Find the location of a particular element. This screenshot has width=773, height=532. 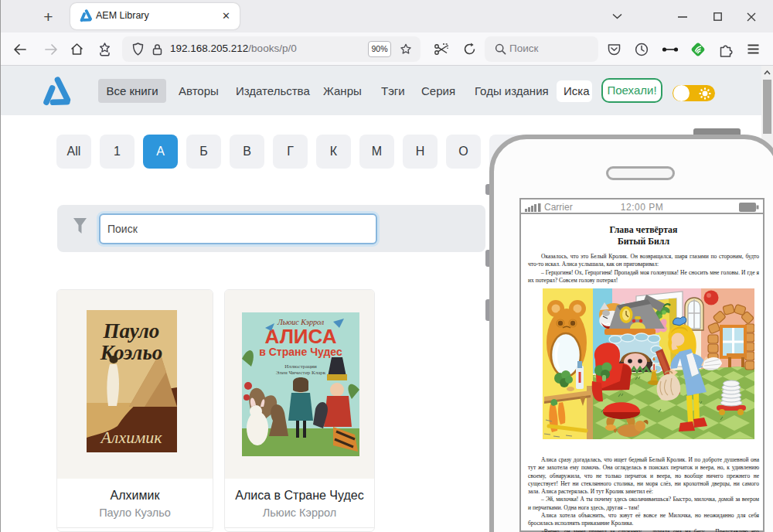

svg-text: АЛИСА is located at coordinates (301, 336).